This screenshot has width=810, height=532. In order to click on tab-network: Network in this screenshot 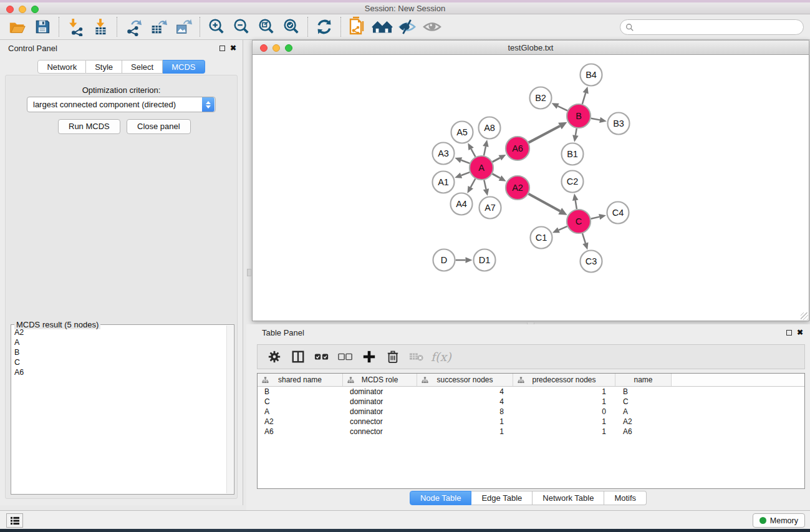, I will do `click(62, 67)`.